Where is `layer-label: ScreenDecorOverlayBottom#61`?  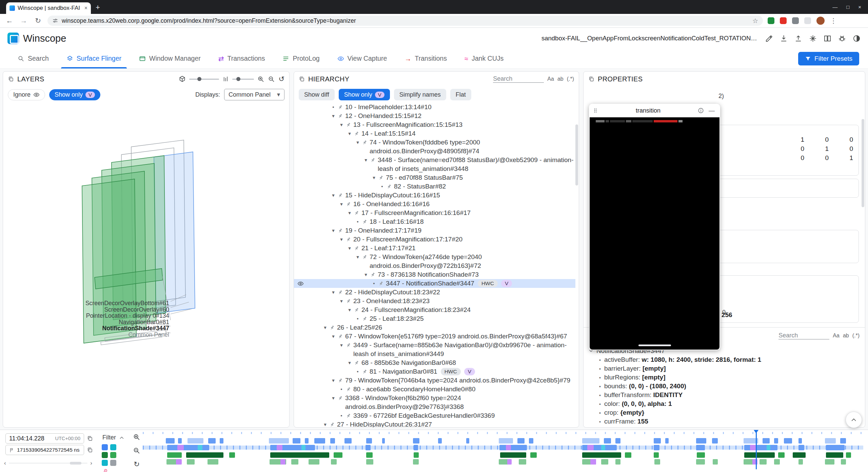
layer-label: ScreenDecorOverlayBottom#61 is located at coordinates (103, 303).